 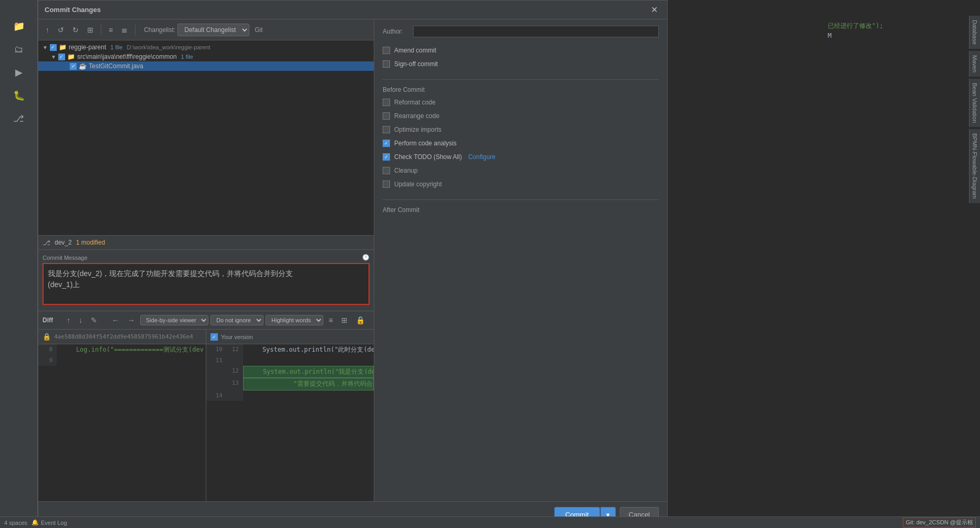 I want to click on branch-modified: 1 modified, so click(x=90, y=242).